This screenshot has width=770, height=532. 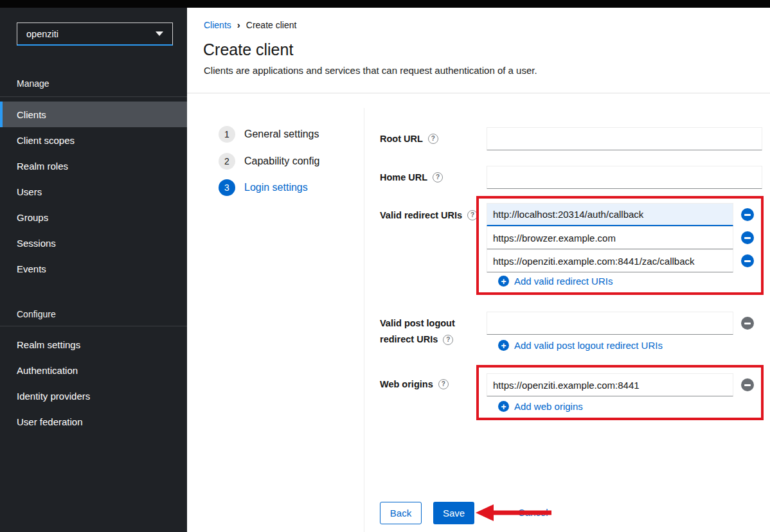 What do you see at coordinates (533, 513) in the screenshot?
I see `cancel-link: Cancel` at bounding box center [533, 513].